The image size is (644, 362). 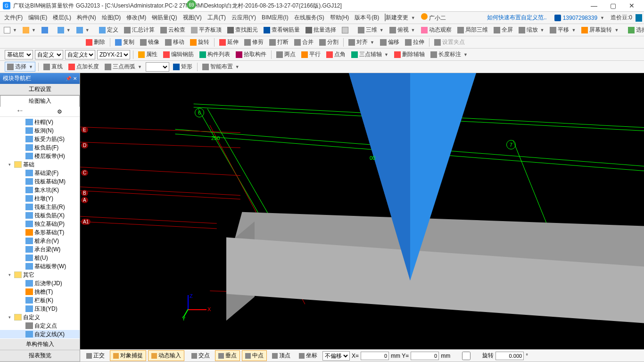 I want to click on rotate-input, so click(x=510, y=356).